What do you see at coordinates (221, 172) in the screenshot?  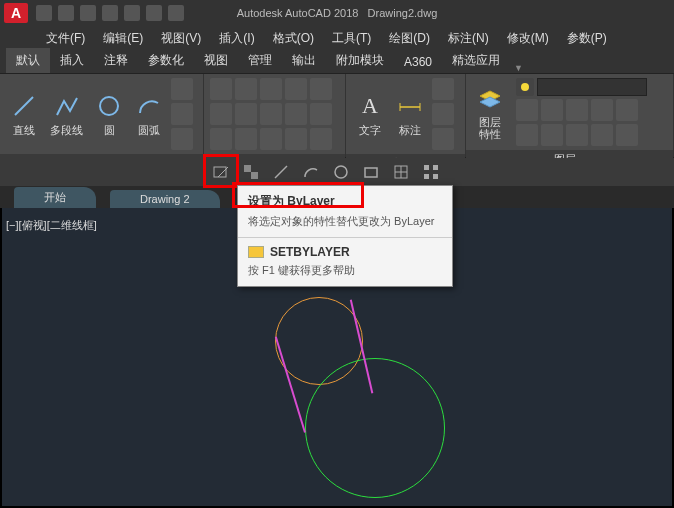 I see `setbylayer-icon` at bounding box center [221, 172].